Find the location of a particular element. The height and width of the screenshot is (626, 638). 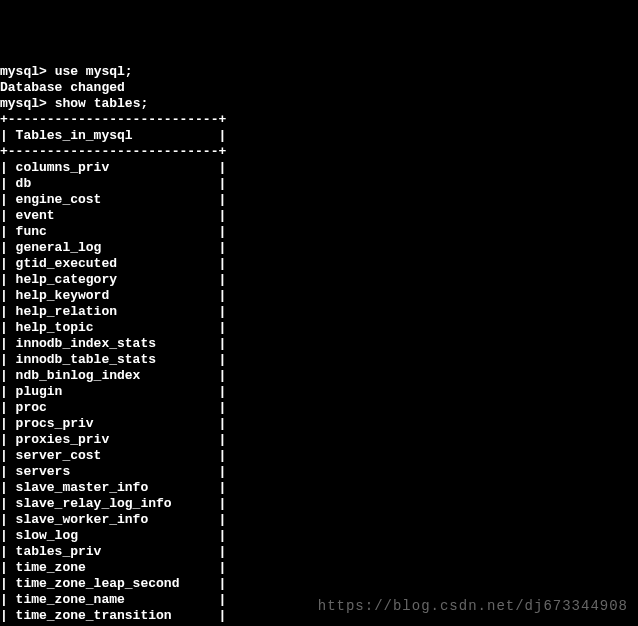

prompt-line-2: mysql> show tables; is located at coordinates (74, 104).